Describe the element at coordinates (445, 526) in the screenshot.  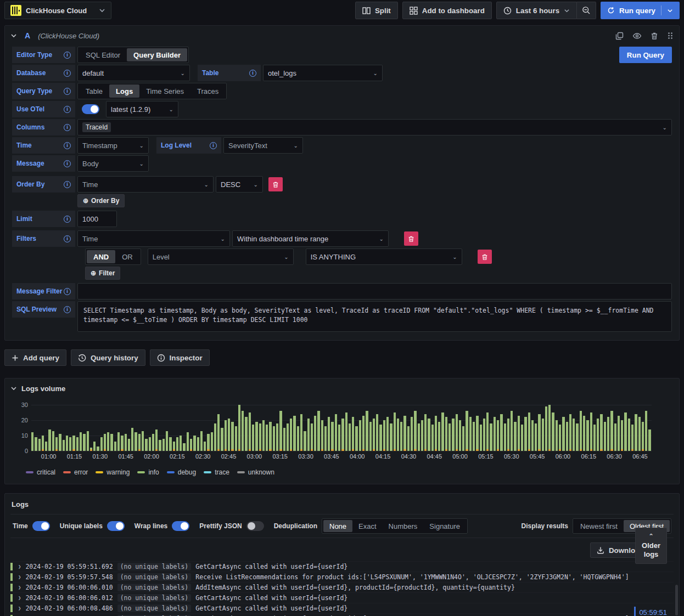
I see `dedup-option-signature: Signature` at that location.